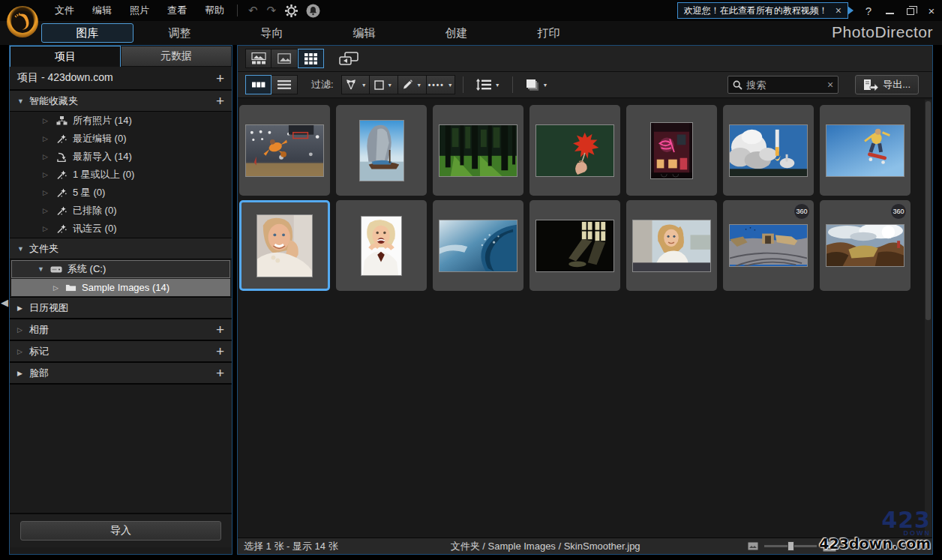 This screenshot has height=560, width=942. I want to click on single-view-button, so click(285, 58).